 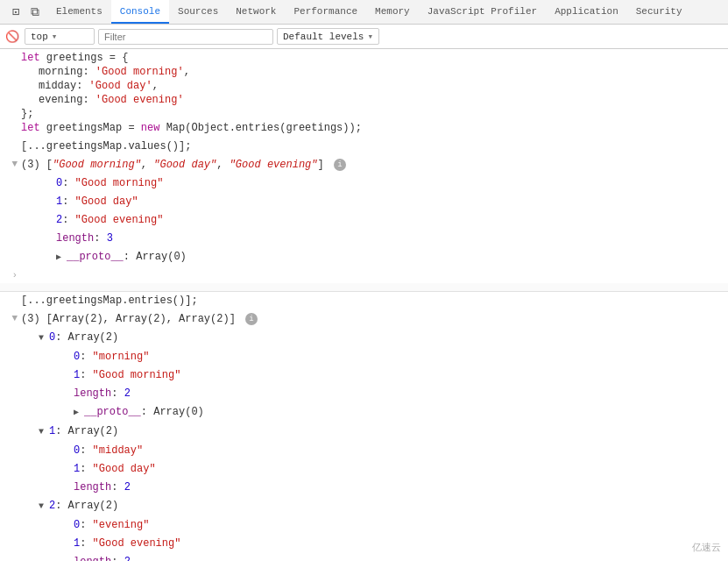 I want to click on entries-call-row: [...greetingsMap.entries()];, so click(x=364, y=302).